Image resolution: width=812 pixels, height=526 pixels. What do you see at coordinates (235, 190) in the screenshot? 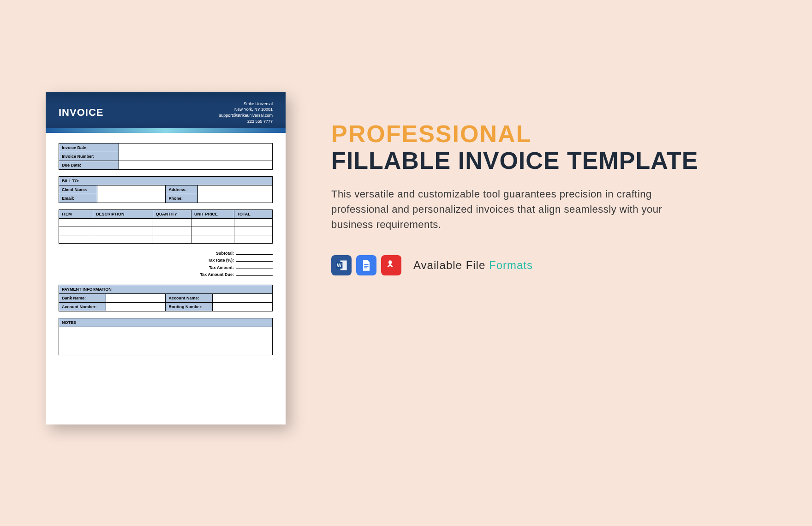
I see `field-address` at bounding box center [235, 190].